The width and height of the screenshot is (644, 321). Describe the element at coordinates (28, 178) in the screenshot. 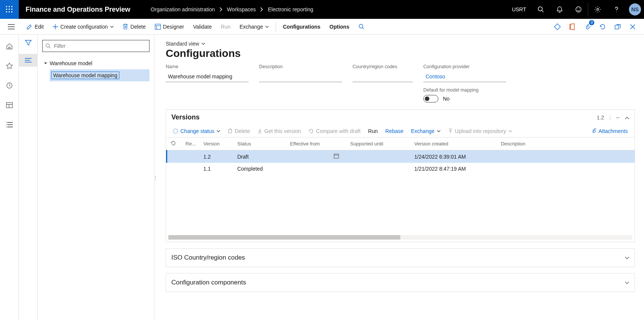

I see `tree-toolbar` at that location.